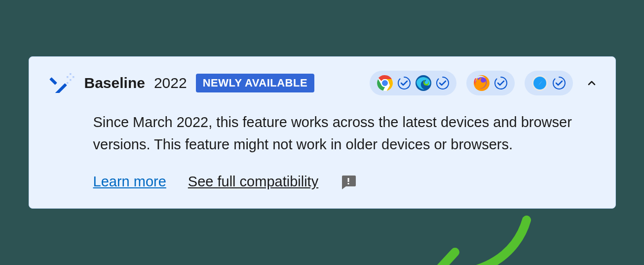 Image resolution: width=644 pixels, height=265 pixels. Describe the element at coordinates (199, 83) in the screenshot. I see `title: Baseline 2022 NEWLY AVAILABLE` at that location.